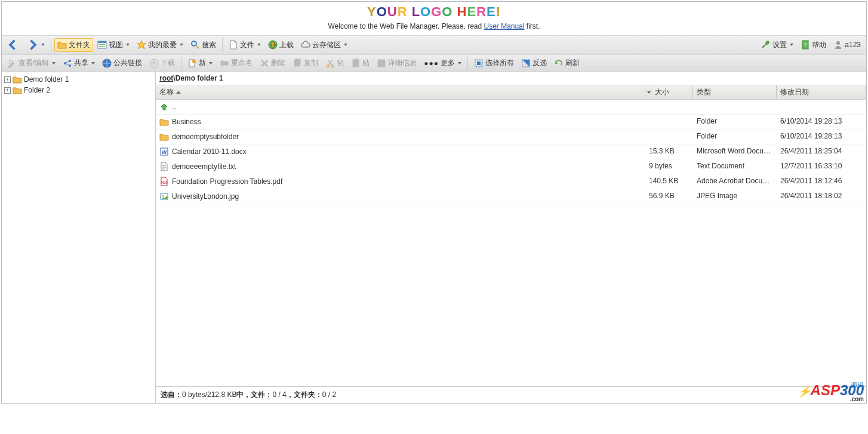  What do you see at coordinates (13, 45) in the screenshot?
I see `chevron-left-icon` at bounding box center [13, 45].